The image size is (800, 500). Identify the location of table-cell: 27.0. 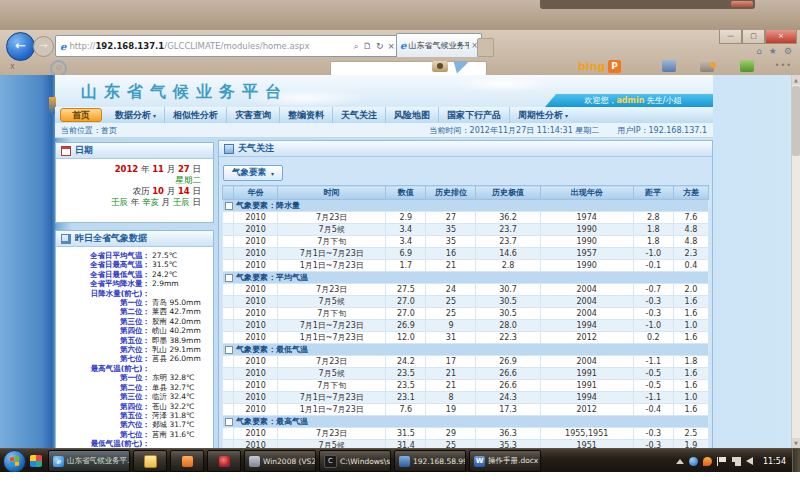
(406, 314).